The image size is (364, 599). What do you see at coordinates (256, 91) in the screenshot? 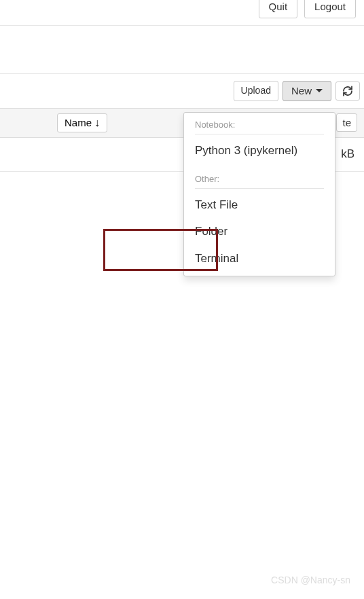
I see `upload-button: Upload` at bounding box center [256, 91].